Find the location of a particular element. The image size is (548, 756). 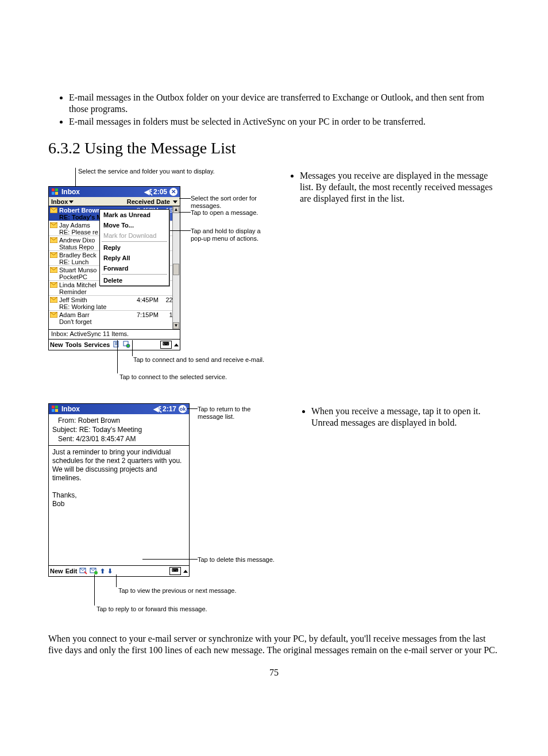

msg-subject: RE: Working late is located at coordinates (118, 307).